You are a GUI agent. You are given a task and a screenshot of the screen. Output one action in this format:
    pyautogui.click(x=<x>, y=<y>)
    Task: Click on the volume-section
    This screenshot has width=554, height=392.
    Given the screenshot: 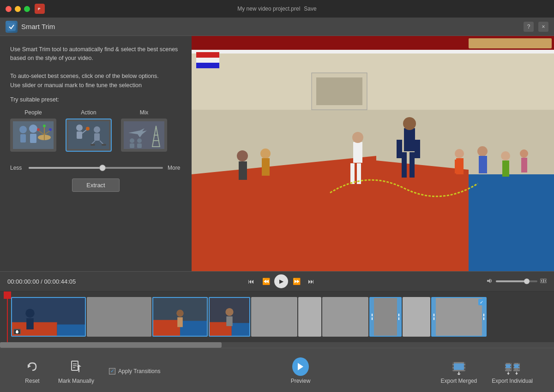 What is the action you would take?
    pyautogui.click(x=517, y=281)
    